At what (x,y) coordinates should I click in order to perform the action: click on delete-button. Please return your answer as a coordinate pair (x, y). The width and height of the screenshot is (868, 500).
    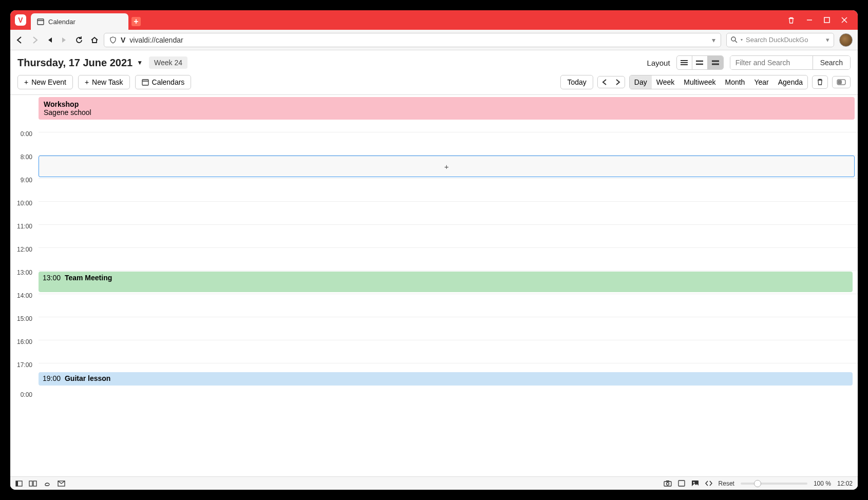
    Looking at the image, I should click on (820, 82).